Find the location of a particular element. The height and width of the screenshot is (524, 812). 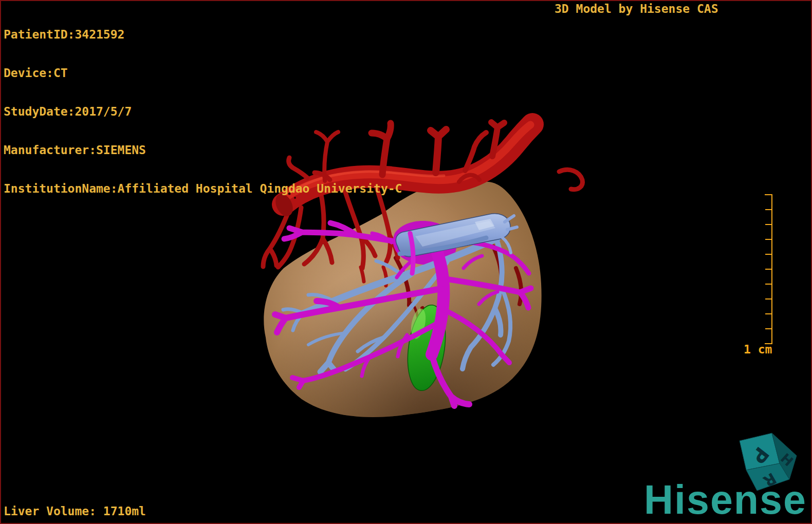

device-line: Device:CT is located at coordinates (202, 73).